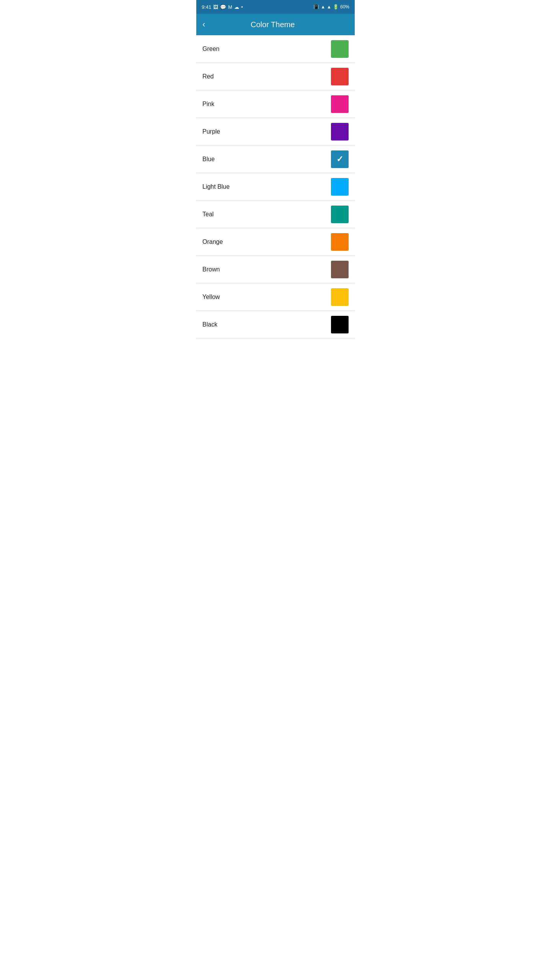 The image size is (551, 980). What do you see at coordinates (340, 242) in the screenshot?
I see `color-swatch-orange` at bounding box center [340, 242].